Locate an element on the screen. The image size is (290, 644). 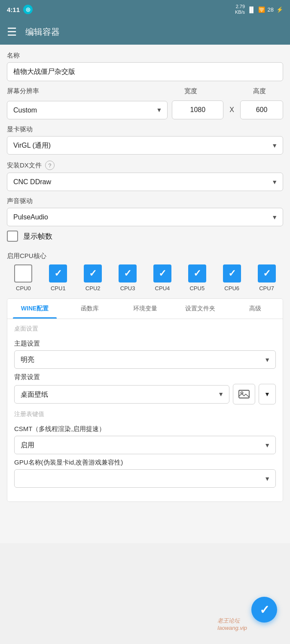
resolution-row: Custom 800x600 1024x768 1280x720 1920x10… is located at coordinates (145, 110).